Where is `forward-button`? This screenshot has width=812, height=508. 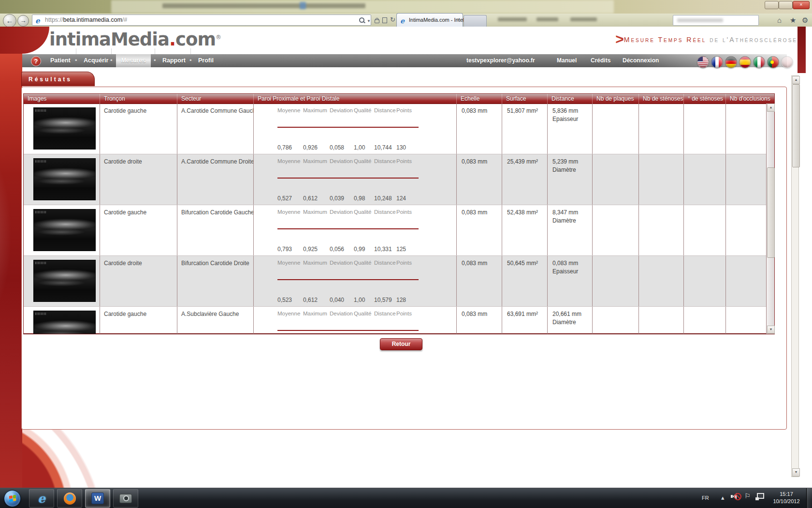
forward-button is located at coordinates (23, 21).